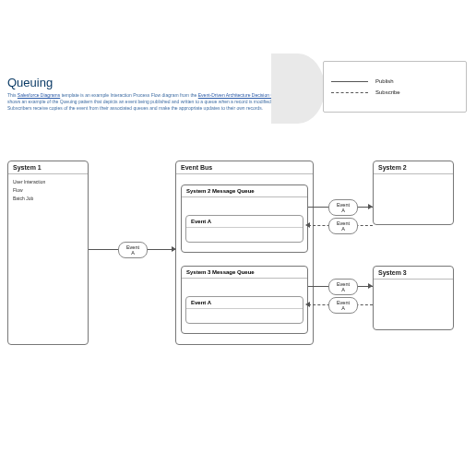 Image resolution: width=476 pixels, height=476 pixels. Describe the element at coordinates (413, 298) in the screenshot. I see `system-3-box: System 3` at that location.